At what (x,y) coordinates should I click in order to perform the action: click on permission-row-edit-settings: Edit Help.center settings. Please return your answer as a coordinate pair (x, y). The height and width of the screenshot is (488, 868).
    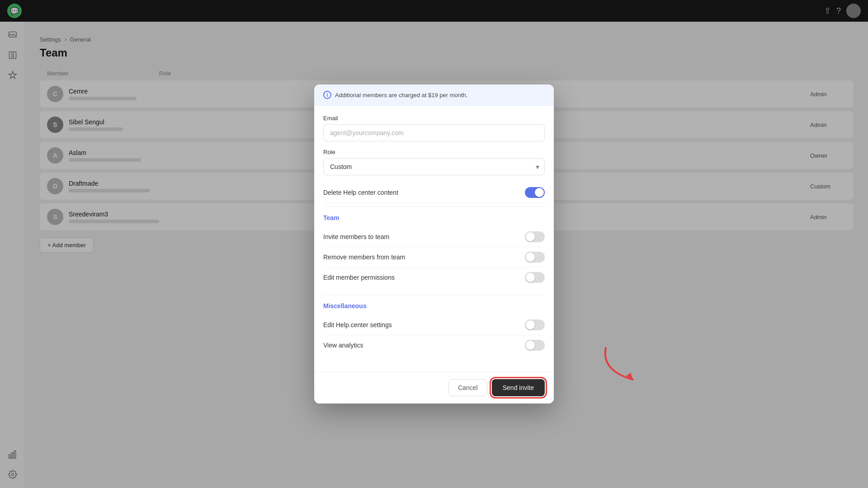
    Looking at the image, I should click on (434, 325).